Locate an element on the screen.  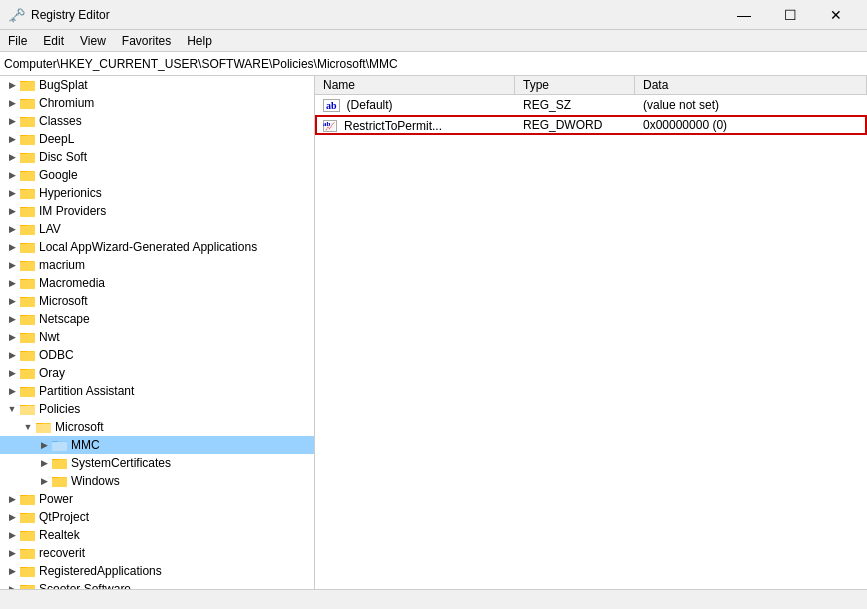
tree-item-recoverit: ▶ recoverit is located at coordinates (157, 553).